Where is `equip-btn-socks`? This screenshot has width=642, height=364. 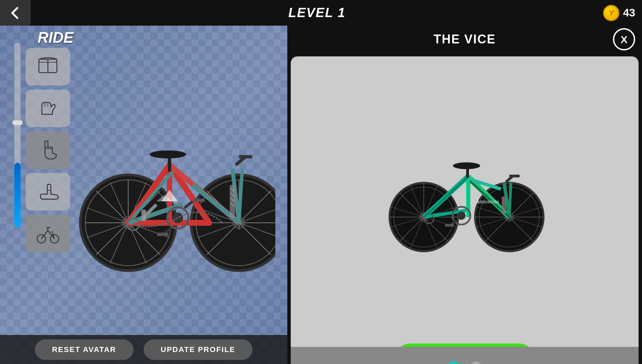 equip-btn-socks is located at coordinates (48, 150).